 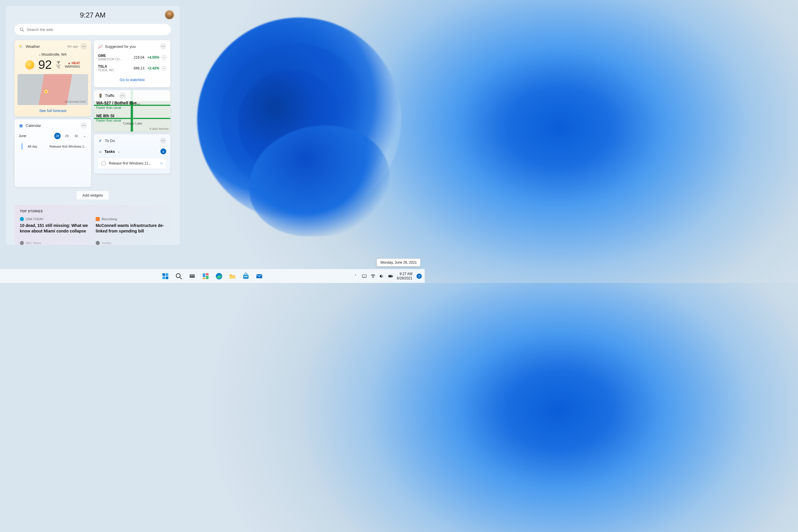 What do you see at coordinates (93, 195) in the screenshot?
I see `add-widgets-button: Add widgets` at bounding box center [93, 195].